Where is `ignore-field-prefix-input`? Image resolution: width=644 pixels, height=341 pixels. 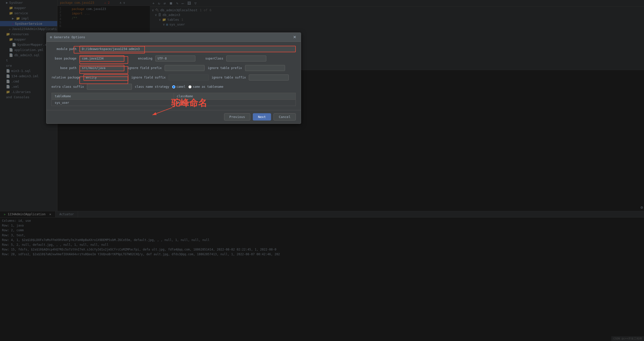
ignore-field-prefix-input is located at coordinates (184, 68).